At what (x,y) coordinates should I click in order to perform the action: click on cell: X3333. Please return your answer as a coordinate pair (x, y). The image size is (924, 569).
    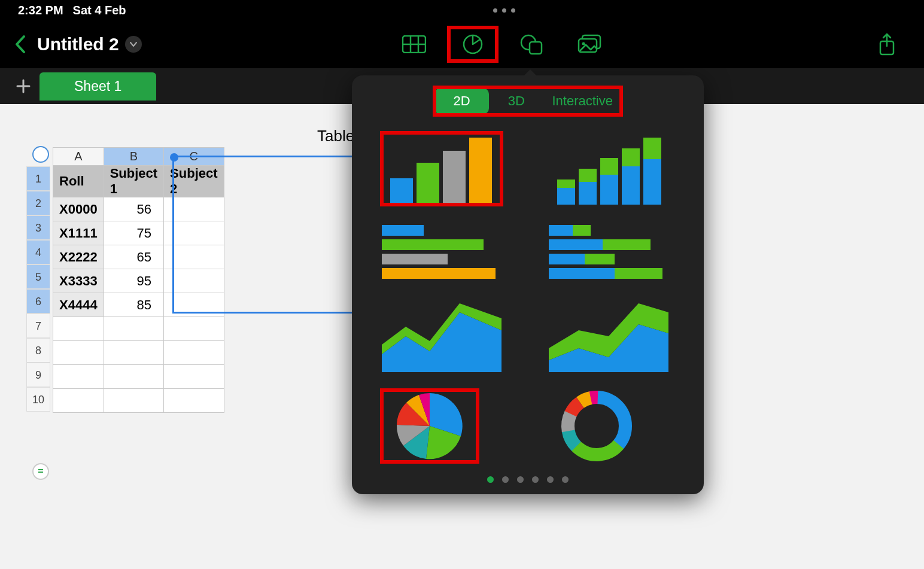
    Looking at the image, I should click on (79, 281).